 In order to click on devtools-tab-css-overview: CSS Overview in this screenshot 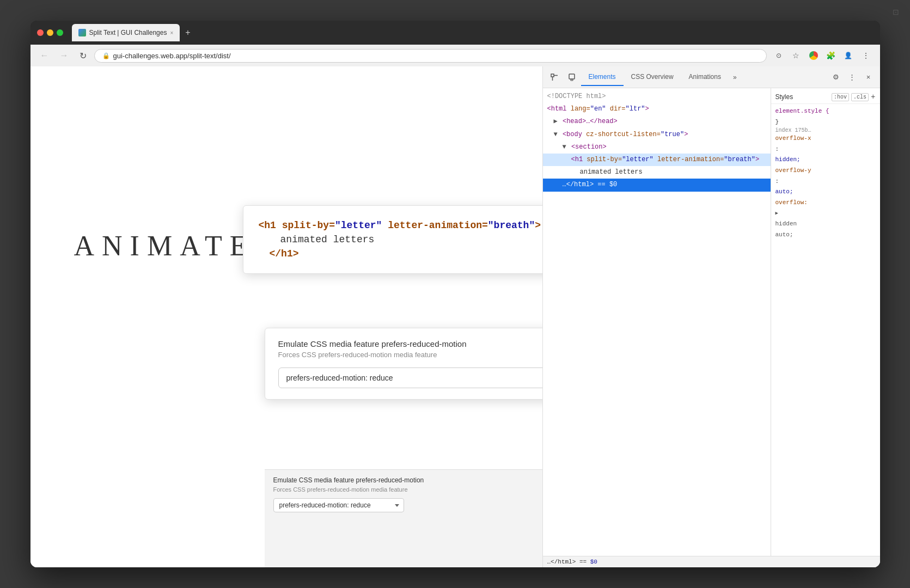, I will do `click(652, 77)`.